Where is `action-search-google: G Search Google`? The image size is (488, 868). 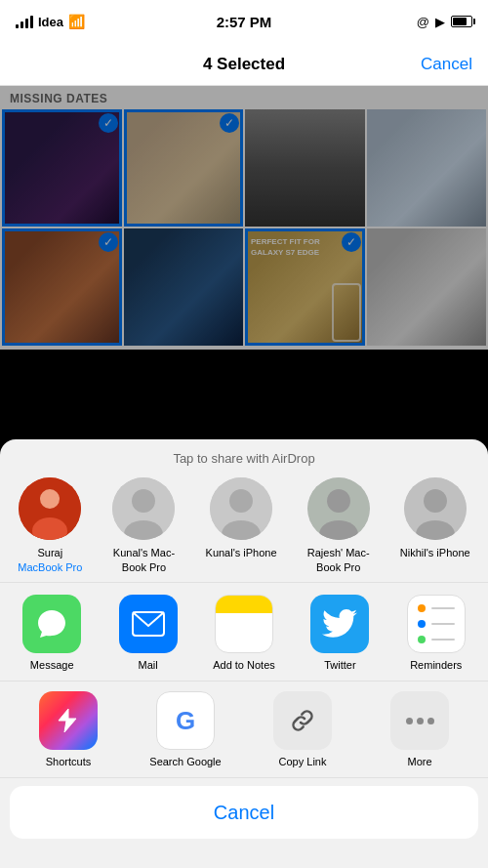 action-search-google: G Search Google is located at coordinates (185, 729).